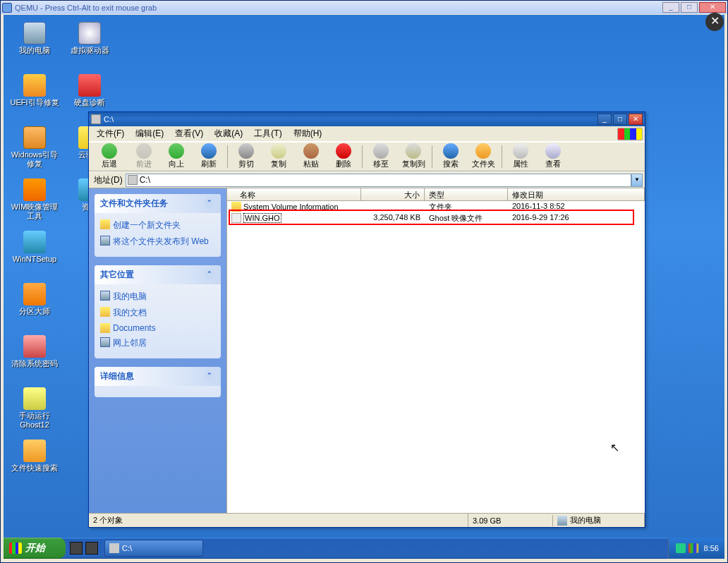 This screenshot has height=563, width=728. What do you see at coordinates (364, 7) in the screenshot?
I see `qemu-titlebar: QEMU - Press Ctrl-Alt to exit mouse grab…` at bounding box center [364, 7].